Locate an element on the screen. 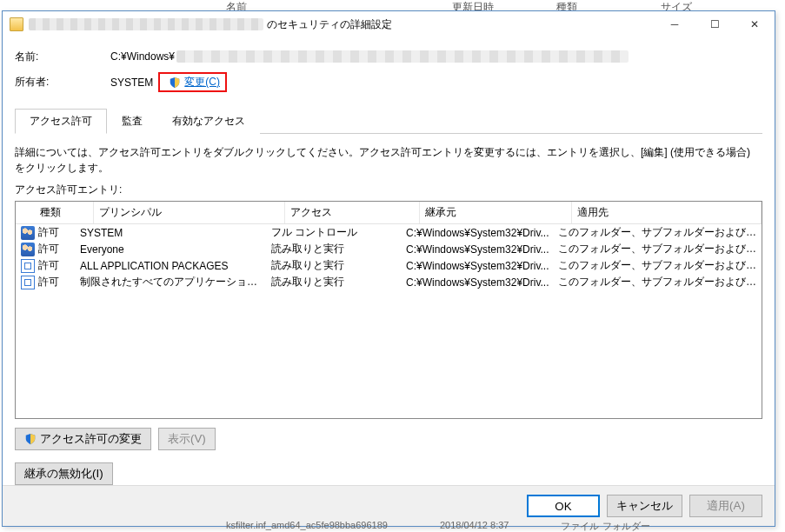  view-button: 表示(V) is located at coordinates (187, 439).